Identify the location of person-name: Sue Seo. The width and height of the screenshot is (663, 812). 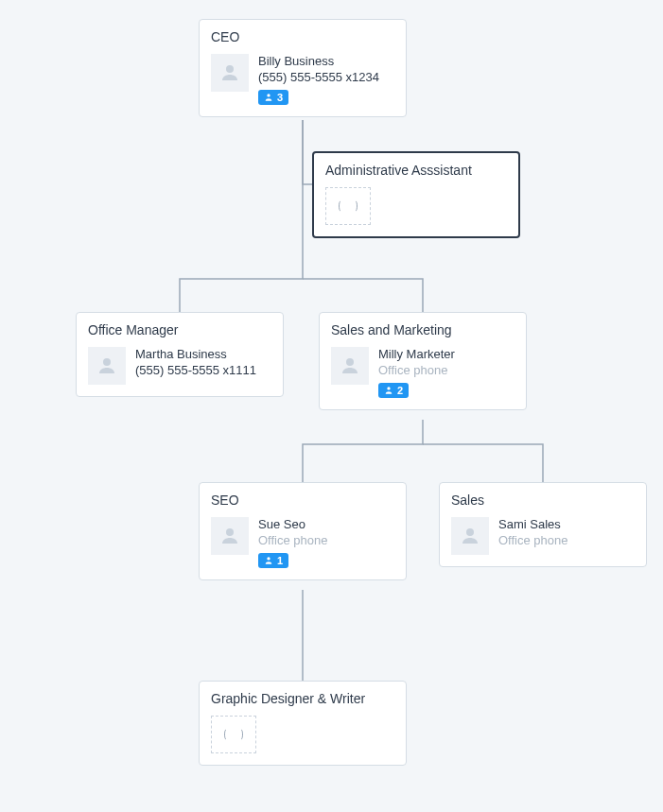
(293, 524).